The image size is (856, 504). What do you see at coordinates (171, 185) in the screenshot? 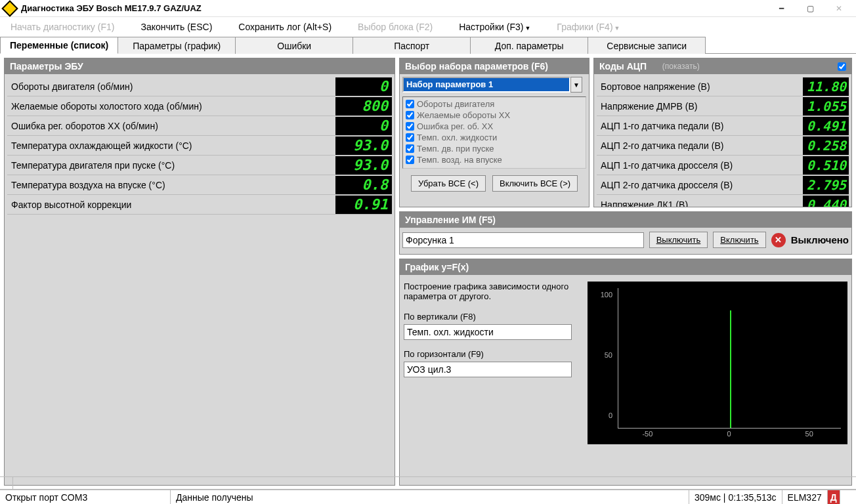
I see `param-label: Температура воздуха на впуске (°С)` at bounding box center [171, 185].